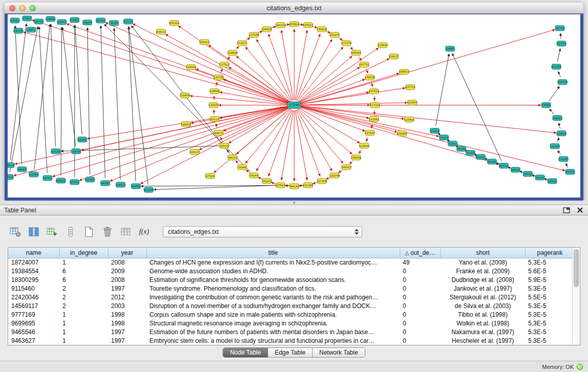  Describe the element at coordinates (34, 262) in the screenshot. I see `table-cell: 18724007` at that location.